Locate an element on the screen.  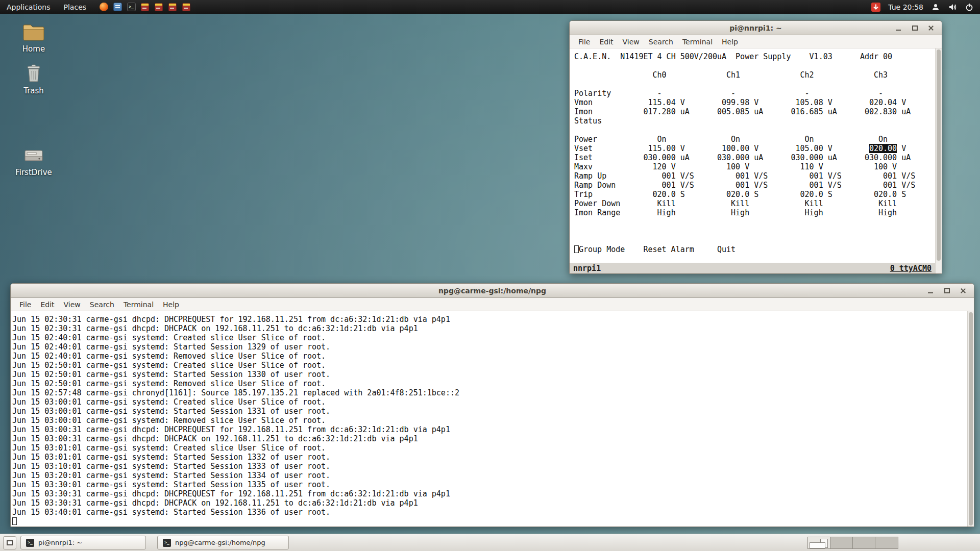
midas-app-4-launcher-icon is located at coordinates (186, 7).